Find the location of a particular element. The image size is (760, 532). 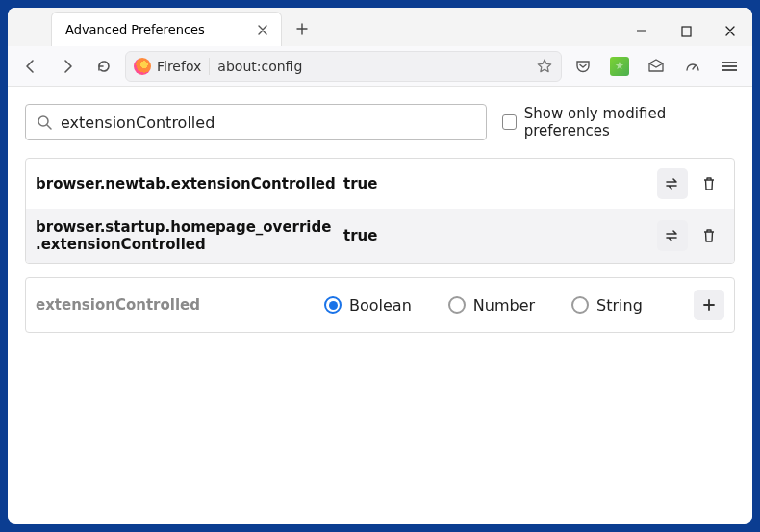

reload-icon is located at coordinates (104, 66).